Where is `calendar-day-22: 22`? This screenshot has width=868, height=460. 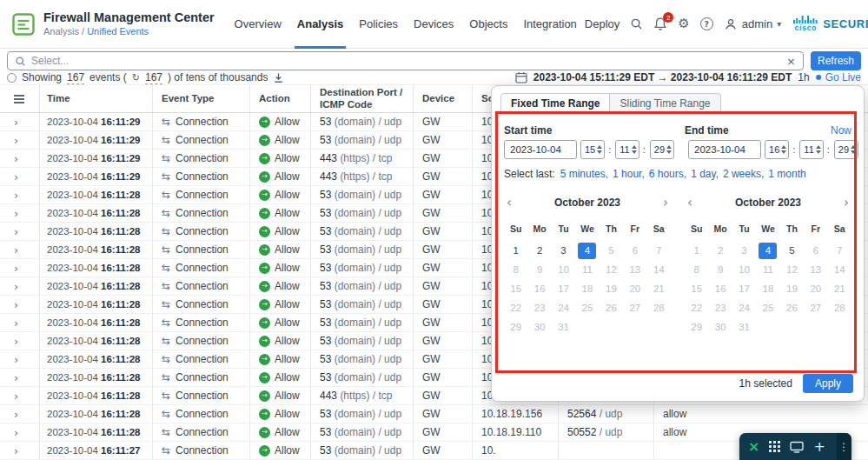 calendar-day-22: 22 is located at coordinates (697, 308).